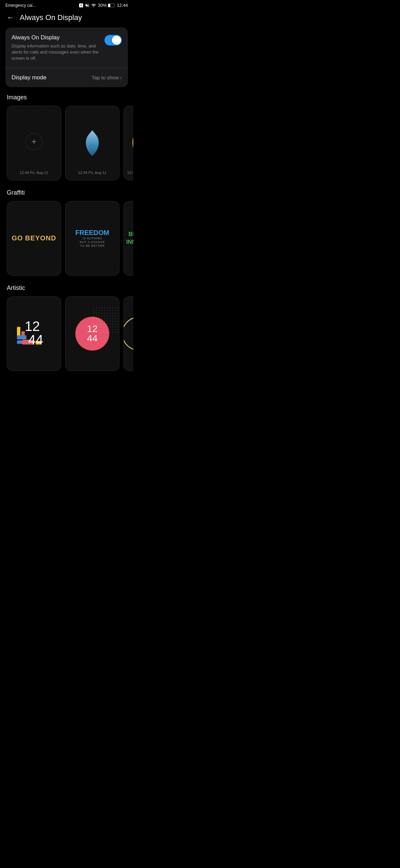 This screenshot has height=868, width=400. Describe the element at coordinates (51, 18) in the screenshot. I see `page-title: Always On Display` at that location.